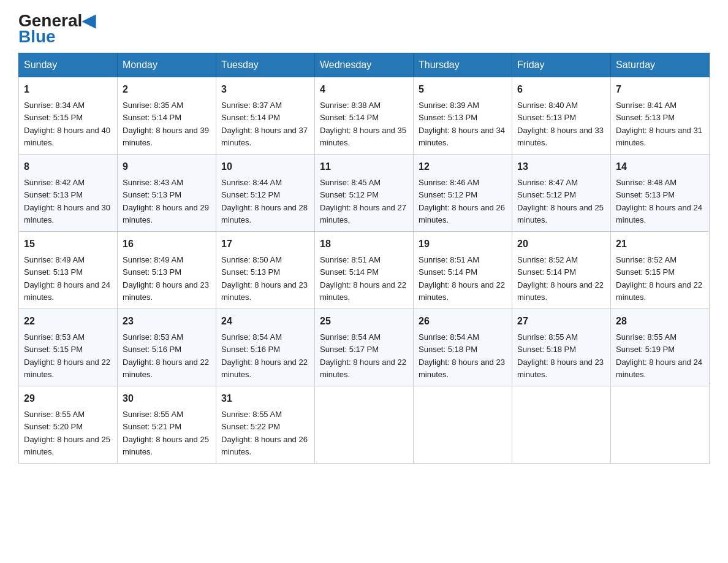 Image resolution: width=728 pixels, height=563 pixels. I want to click on day-number: 30, so click(167, 399).